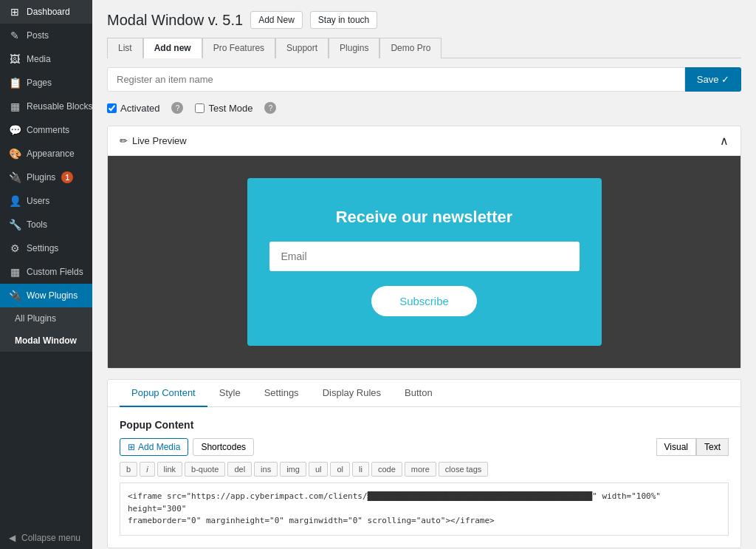  What do you see at coordinates (424, 141) in the screenshot?
I see `live-preview-header: ✏ Live Preview ∧` at bounding box center [424, 141].